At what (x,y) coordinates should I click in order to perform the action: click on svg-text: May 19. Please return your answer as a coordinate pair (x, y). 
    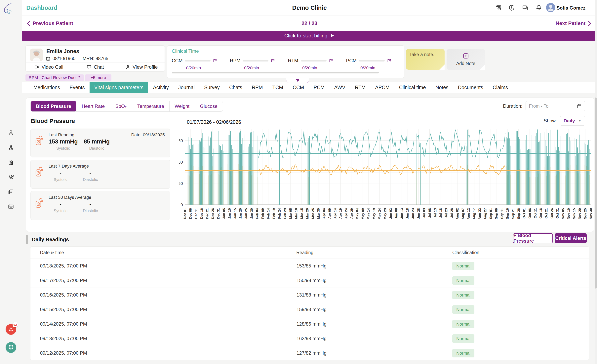
    Looking at the image, I should click on (374, 214).